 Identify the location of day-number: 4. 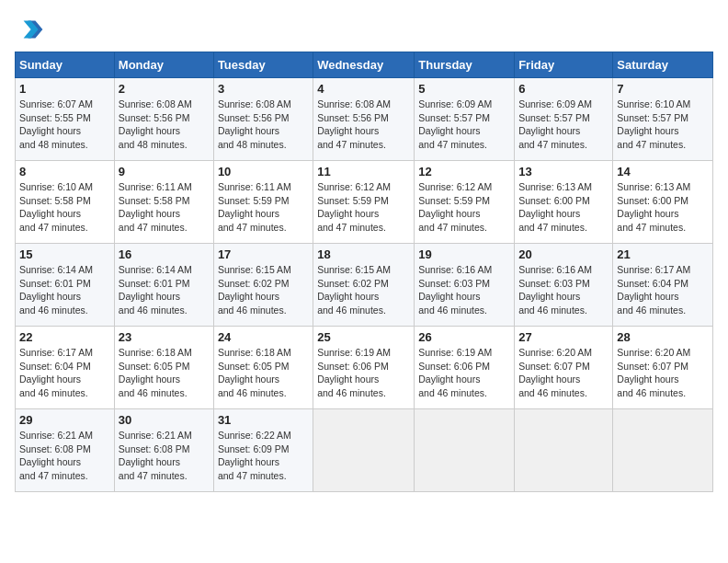
(364, 88).